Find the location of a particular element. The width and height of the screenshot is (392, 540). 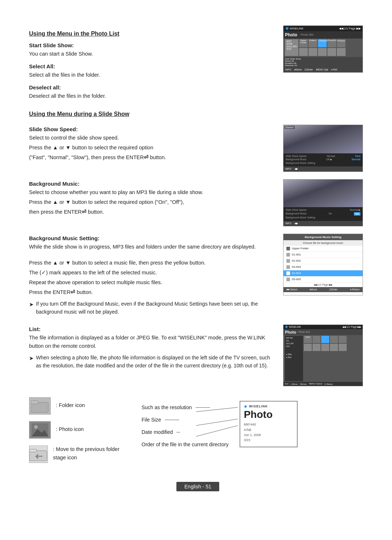

screenshot-list: 🔷 WISELINK◀◀ 1/1 Page ▶▶ Photo Photo 001… is located at coordinates (323, 355).